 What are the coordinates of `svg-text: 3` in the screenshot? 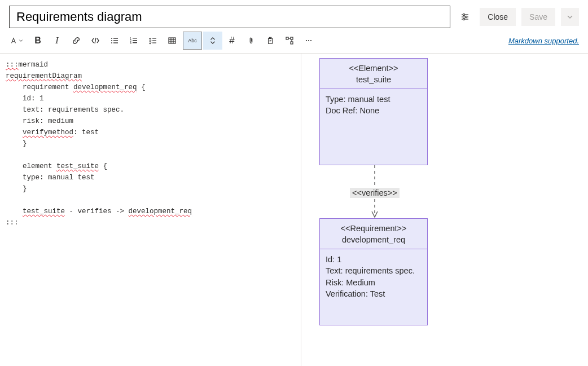 It's located at (131, 43).